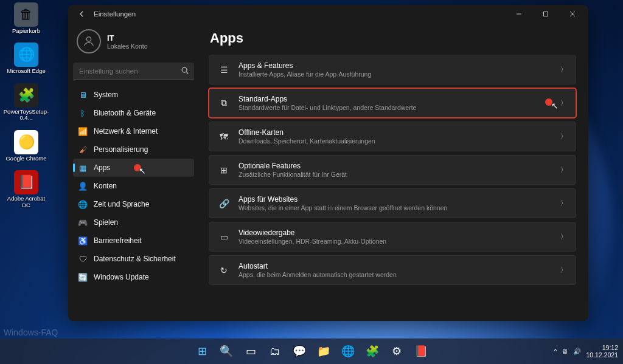  I want to click on nav-icon: 🌐, so click(83, 204).